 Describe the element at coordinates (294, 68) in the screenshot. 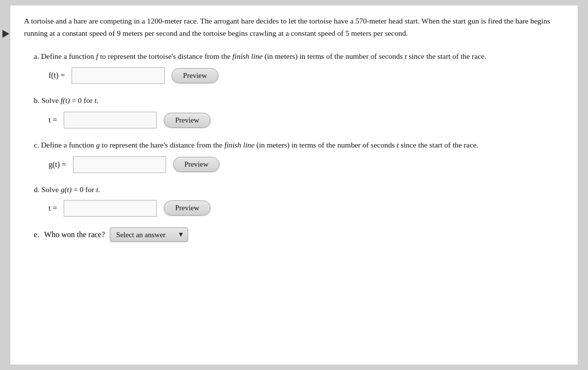

I see `part-a: a. Define a function f to represent the …` at that location.